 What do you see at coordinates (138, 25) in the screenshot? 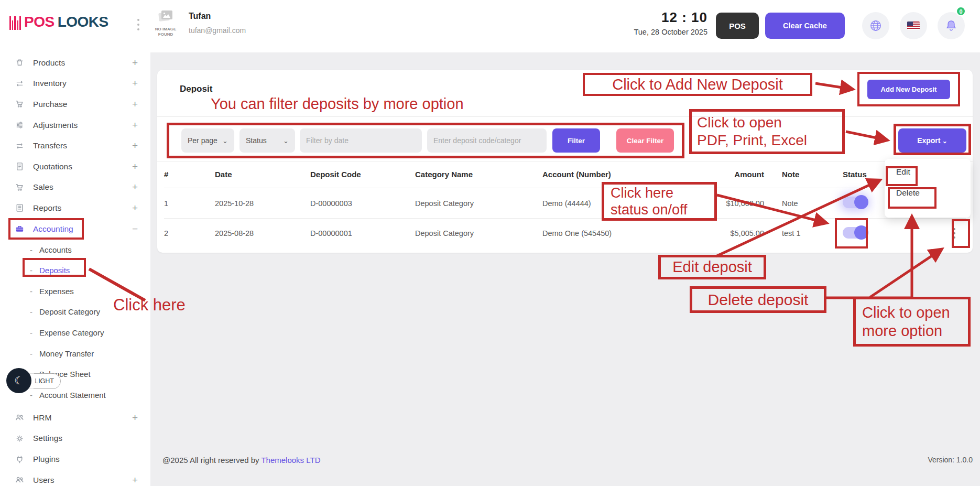
I see `header-kebab-icon` at bounding box center [138, 25].